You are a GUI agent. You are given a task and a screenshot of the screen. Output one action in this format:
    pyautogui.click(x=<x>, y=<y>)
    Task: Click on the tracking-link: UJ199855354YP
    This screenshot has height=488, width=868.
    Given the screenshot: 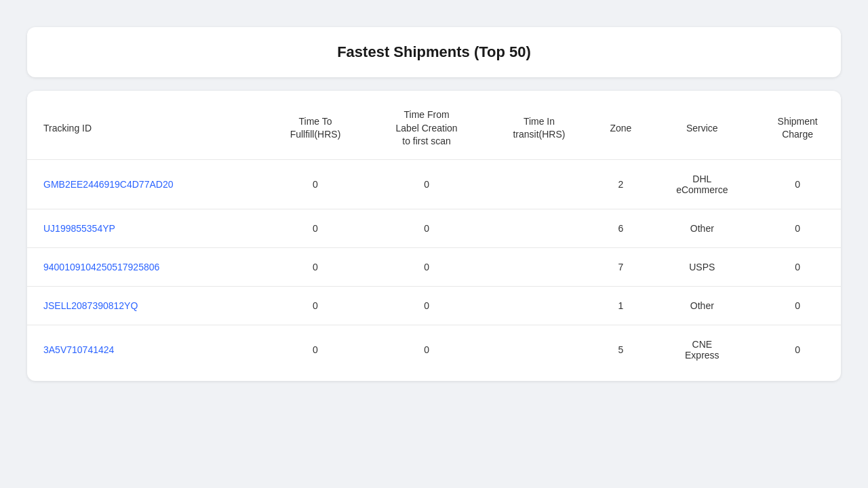 What is the action you would take?
    pyautogui.click(x=79, y=228)
    